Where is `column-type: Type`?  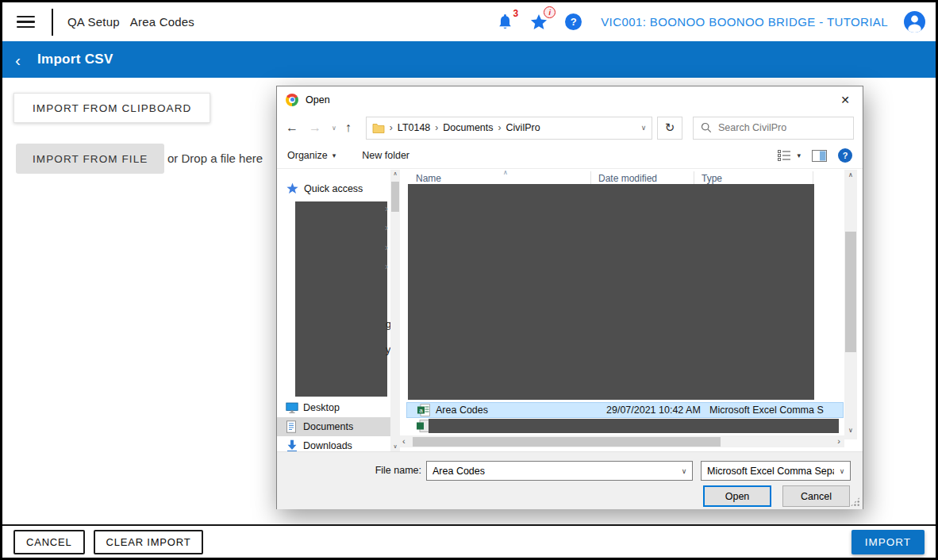 column-type: Type is located at coordinates (712, 178).